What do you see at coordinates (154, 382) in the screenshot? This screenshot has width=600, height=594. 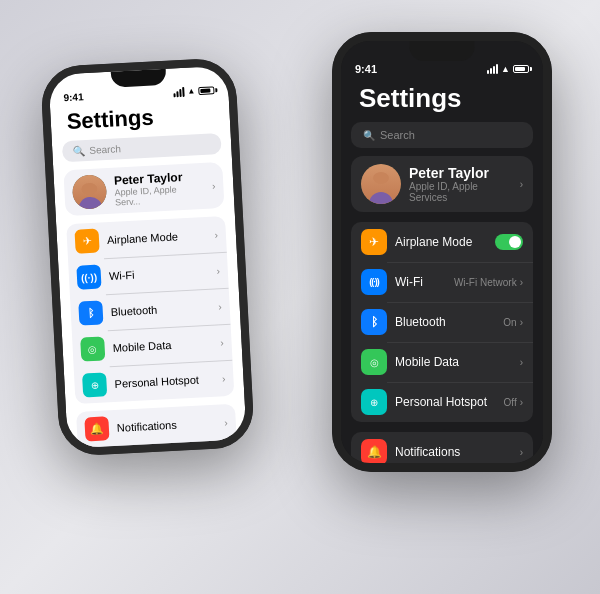 I see `row-hotspot-light: ⊕ Personal Hotspot ›` at bounding box center [154, 382].